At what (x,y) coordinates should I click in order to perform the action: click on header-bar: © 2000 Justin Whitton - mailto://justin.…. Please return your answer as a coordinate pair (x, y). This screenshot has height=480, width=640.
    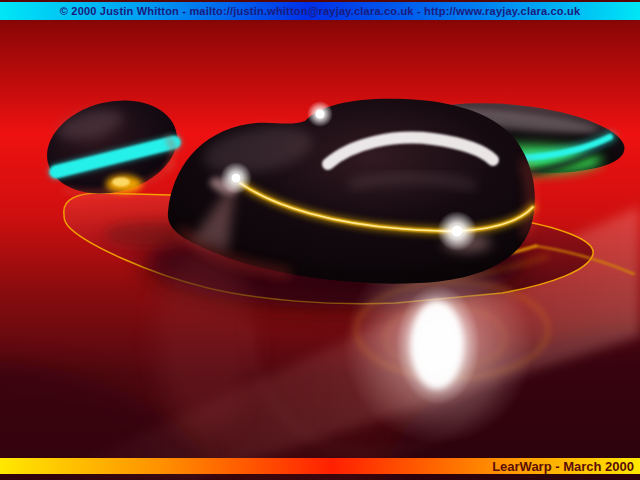
    Looking at the image, I should click on (320, 11).